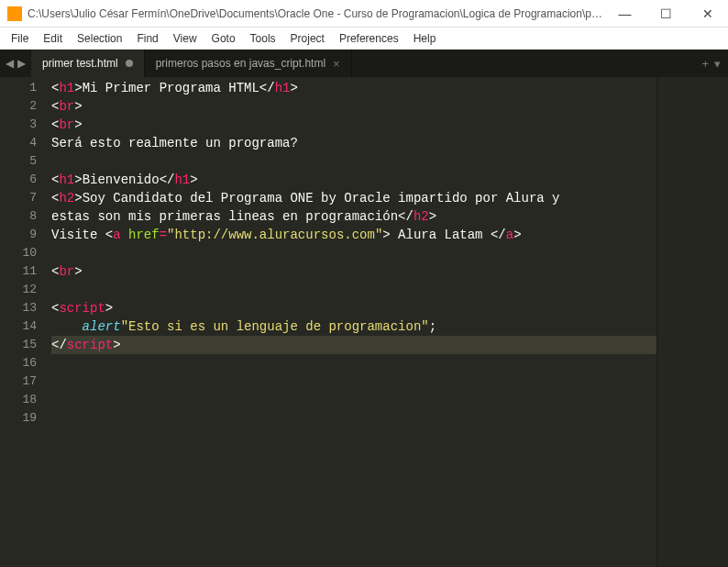 Image resolution: width=728 pixels, height=567 pixels. I want to click on line-number: 9, so click(18, 235).